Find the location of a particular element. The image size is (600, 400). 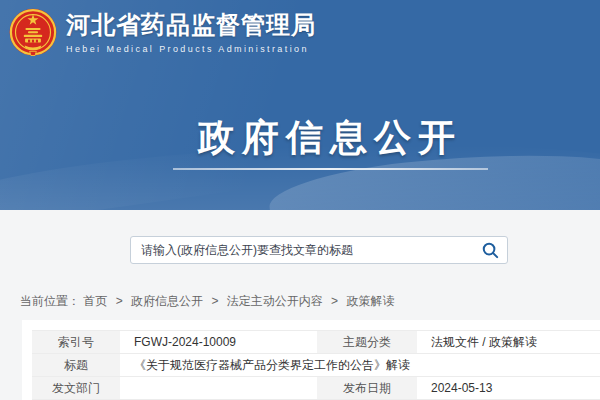

site-brand-text: 河北省药品监督管理局 Hebei Medical Products Admini… is located at coordinates (191, 32).